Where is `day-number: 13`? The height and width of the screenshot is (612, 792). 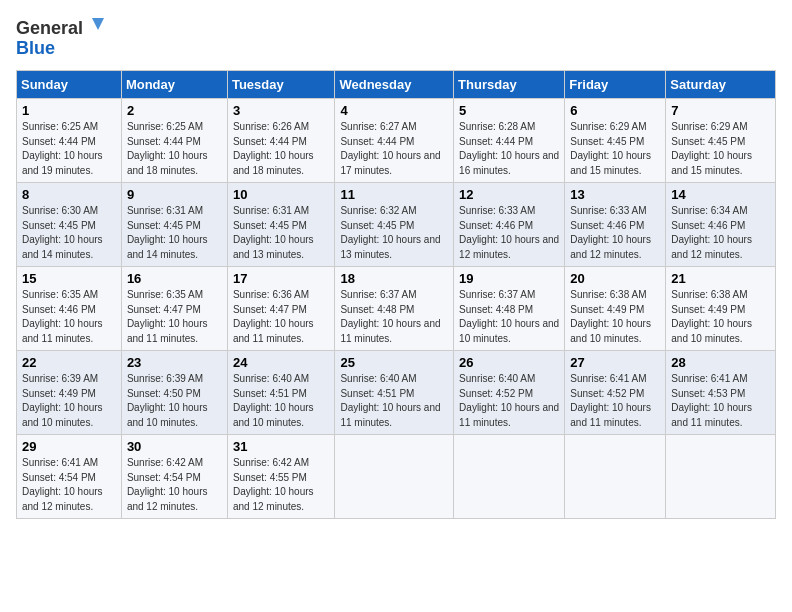 day-number: 13 is located at coordinates (616, 194).